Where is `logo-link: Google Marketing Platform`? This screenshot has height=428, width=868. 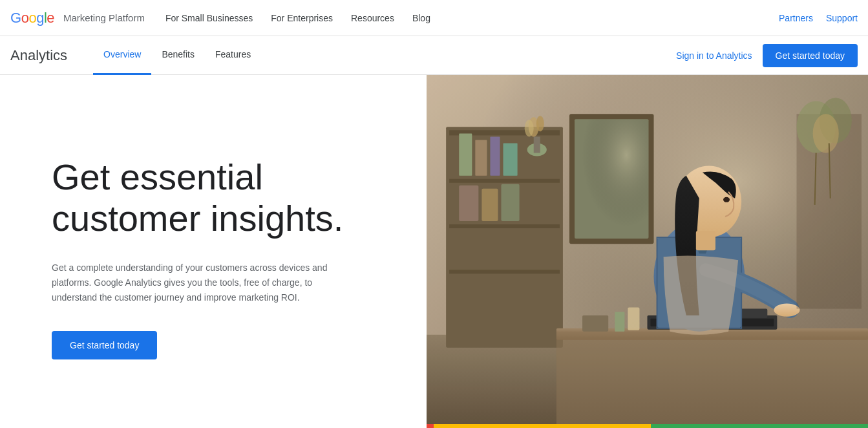 logo-link: Google Marketing Platform is located at coordinates (78, 18).